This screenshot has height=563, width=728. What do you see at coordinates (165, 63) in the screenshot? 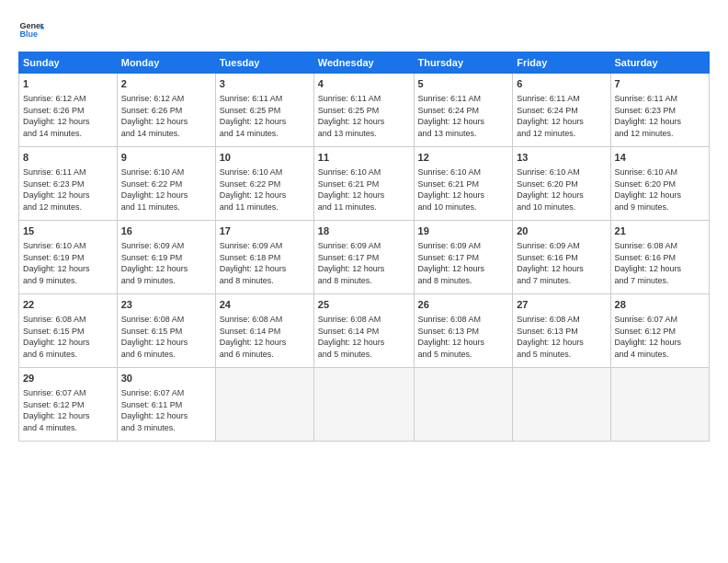
I see `header-monday: Monday` at bounding box center [165, 63].